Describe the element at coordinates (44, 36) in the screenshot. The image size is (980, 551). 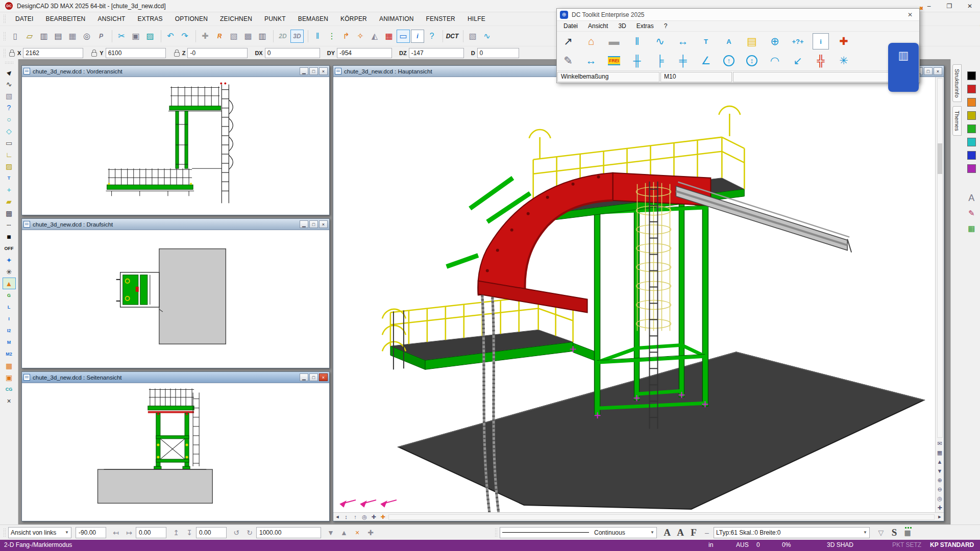
I see `save-icon: ▥` at that location.